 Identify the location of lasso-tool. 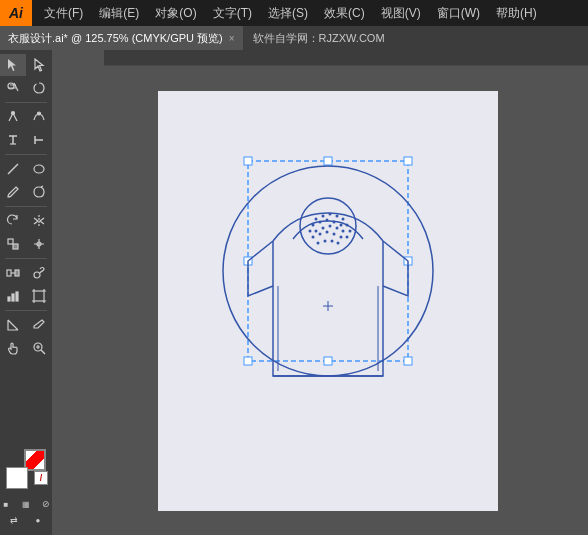
(39, 88).